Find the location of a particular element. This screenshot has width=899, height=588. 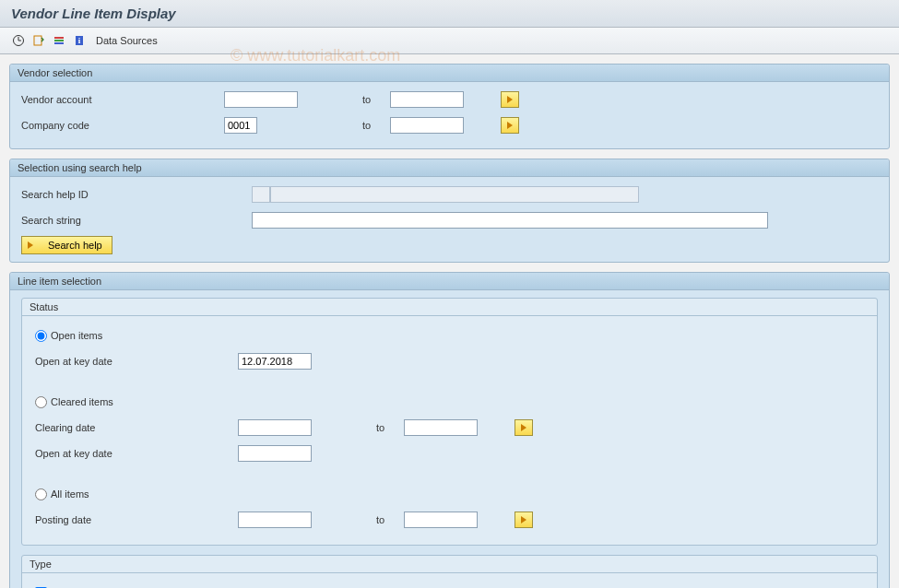

search-help-id-label: Search help ID is located at coordinates (136, 194).